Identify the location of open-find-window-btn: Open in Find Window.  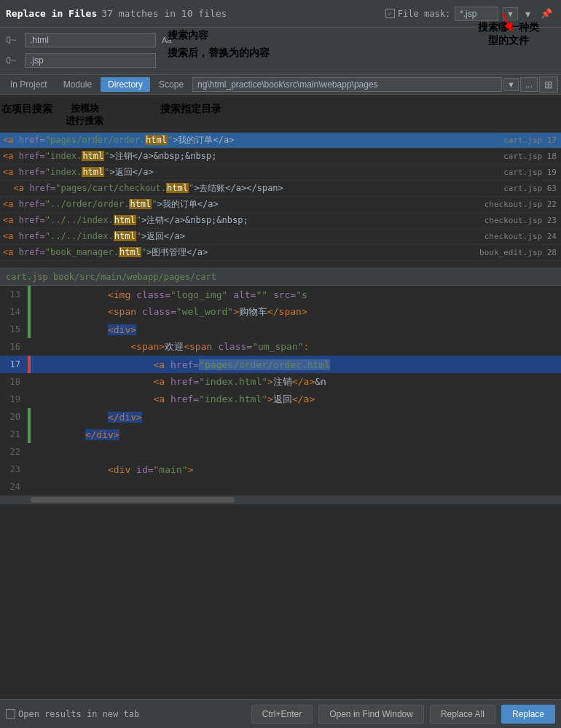
(372, 714).